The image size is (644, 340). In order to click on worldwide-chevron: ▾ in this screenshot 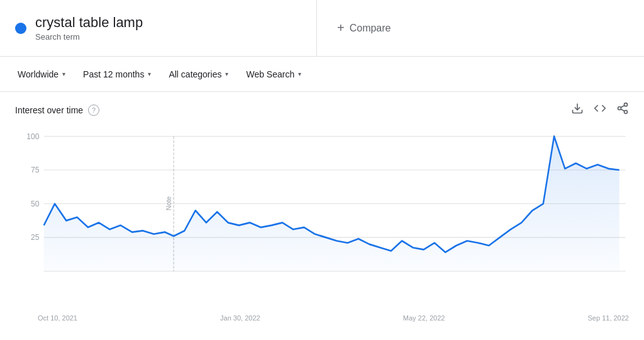, I will do `click(64, 74)`.